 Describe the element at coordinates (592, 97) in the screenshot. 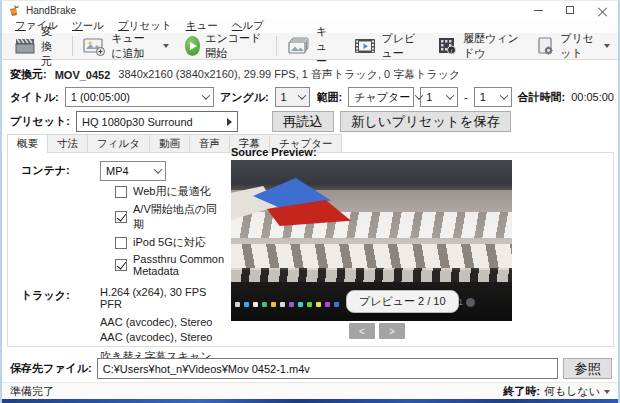

I see `duration-value: 00:05:00` at that location.